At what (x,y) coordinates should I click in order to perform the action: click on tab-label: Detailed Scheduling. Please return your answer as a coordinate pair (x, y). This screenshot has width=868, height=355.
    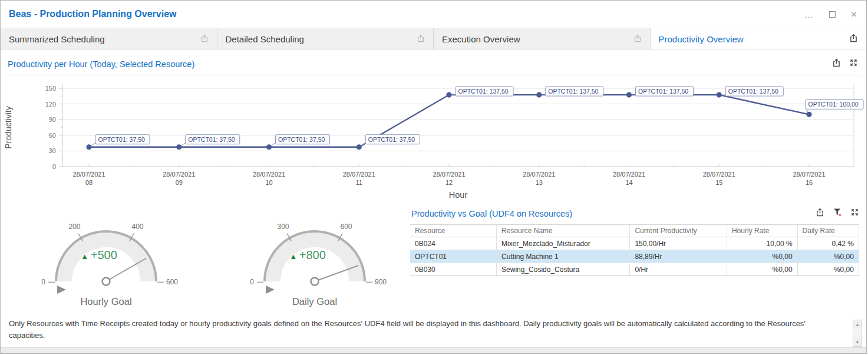
    Looking at the image, I should click on (265, 39).